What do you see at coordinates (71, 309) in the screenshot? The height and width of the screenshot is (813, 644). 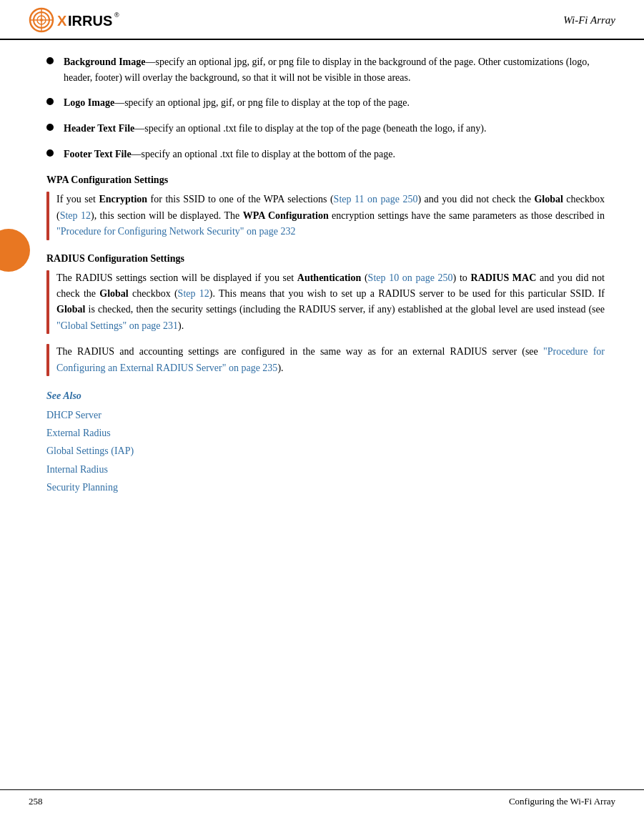 I see `radius-bold4: Global` at bounding box center [71, 309].